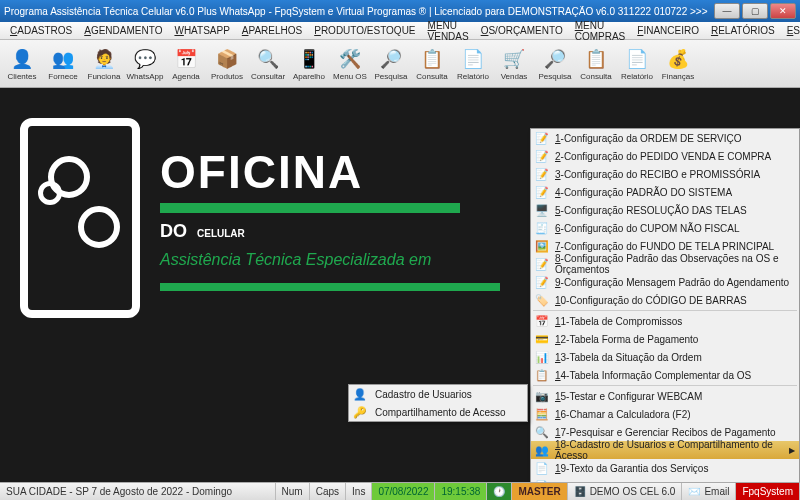 Image resolution: width=800 pixels, height=500 pixels. What do you see at coordinates (755, 11) in the screenshot?
I see `window-controls: — ▢ ✕` at bounding box center [755, 11].